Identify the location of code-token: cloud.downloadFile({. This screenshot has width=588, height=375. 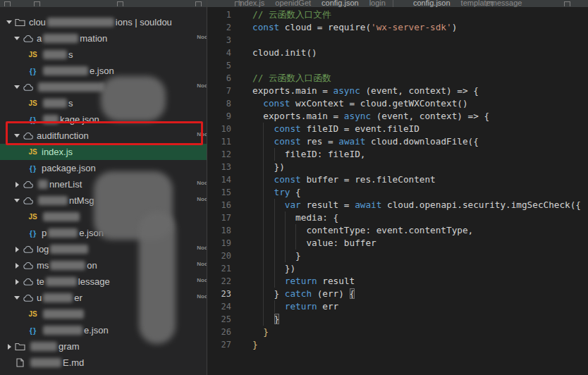
(422, 141).